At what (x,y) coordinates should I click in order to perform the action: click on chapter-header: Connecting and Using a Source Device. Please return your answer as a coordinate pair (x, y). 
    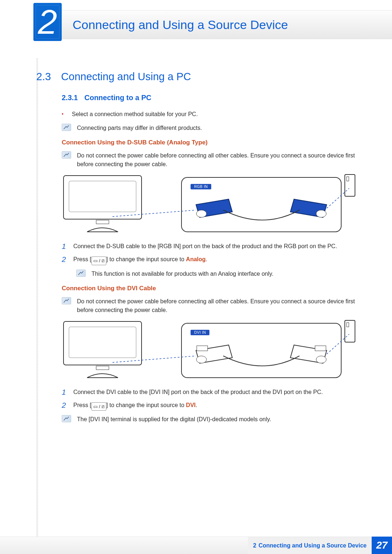
    Looking at the image, I should click on (214, 25).